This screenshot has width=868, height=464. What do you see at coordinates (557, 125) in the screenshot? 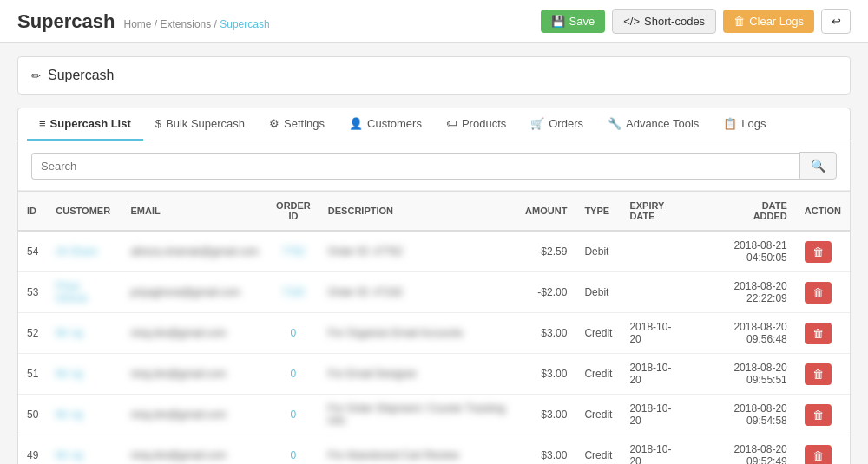
I see `tab-orders: 🛒 Orders` at bounding box center [557, 125].